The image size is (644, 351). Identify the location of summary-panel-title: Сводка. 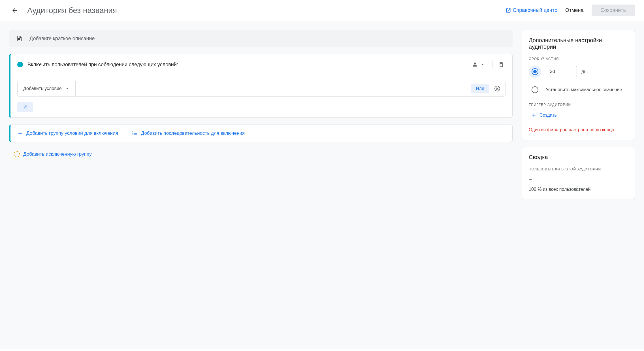
(578, 157).